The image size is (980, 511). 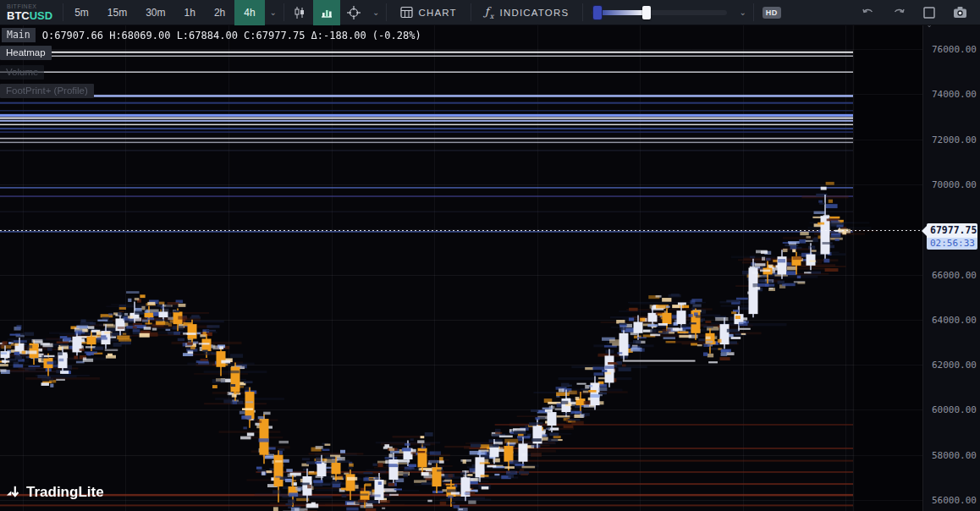 I want to click on symbol-quote: USD, so click(x=41, y=15).